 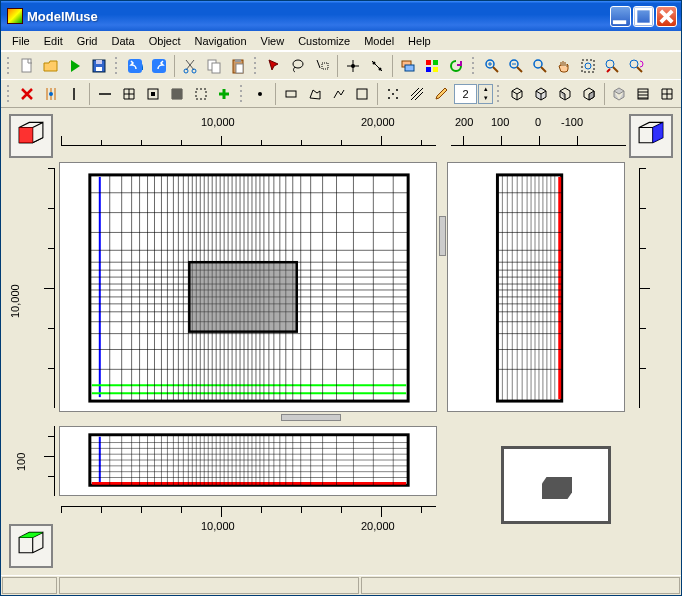 I want to click on view-solid-button, so click(x=643, y=94).